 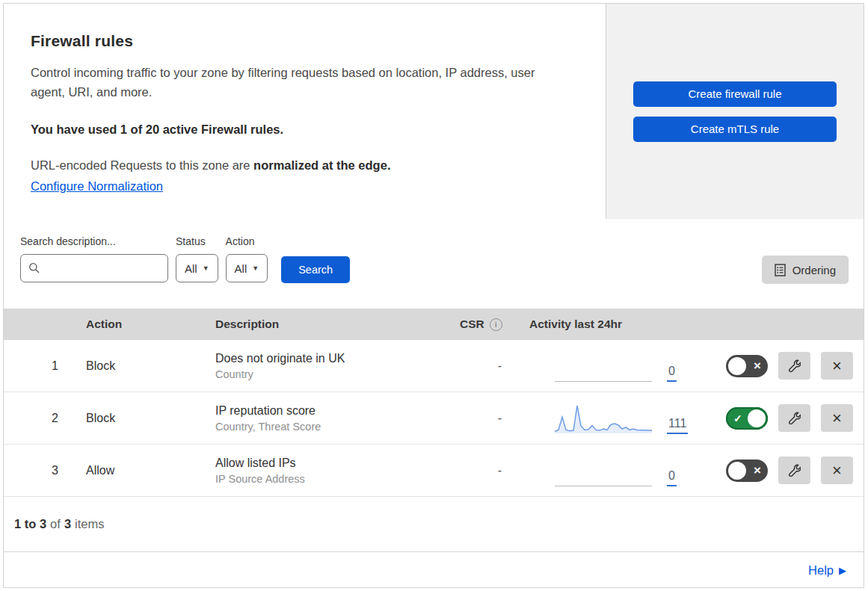 What do you see at coordinates (197, 241) in the screenshot?
I see `status-label: Status` at bounding box center [197, 241].